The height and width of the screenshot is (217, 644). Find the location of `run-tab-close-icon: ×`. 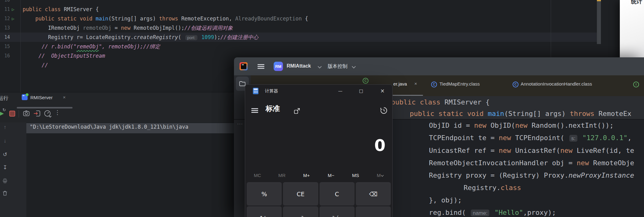

run-tab-close-icon: × is located at coordinates (64, 97).